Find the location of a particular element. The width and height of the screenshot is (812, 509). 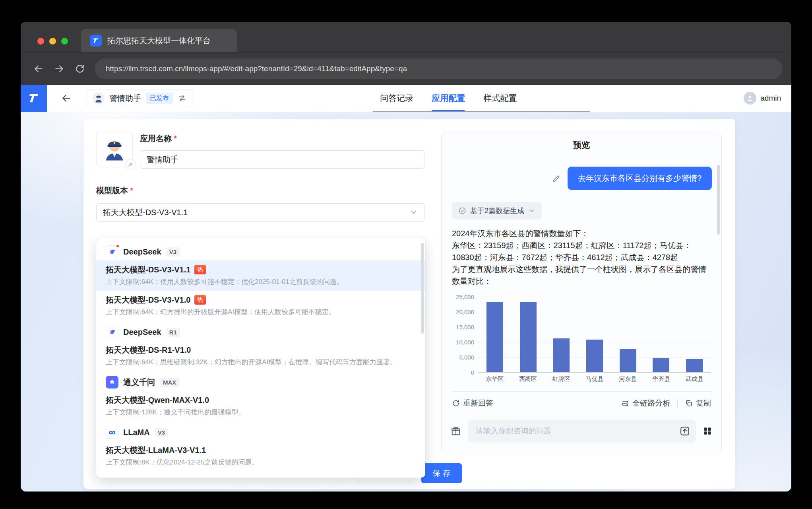

address-bar: https://llm.trscd.com.cn/llmops-app/#/ed… is located at coordinates (439, 69).